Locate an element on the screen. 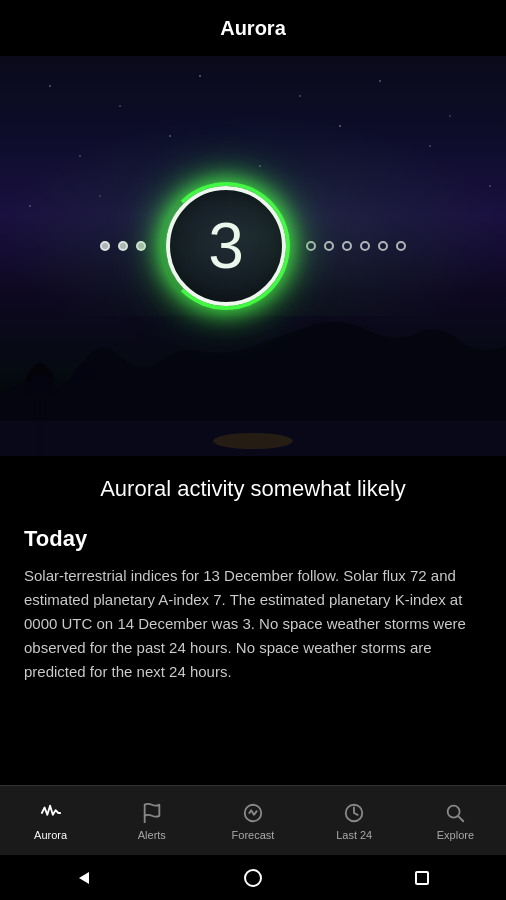 The width and height of the screenshot is (506, 900). kp-number: 3 is located at coordinates (226, 246).